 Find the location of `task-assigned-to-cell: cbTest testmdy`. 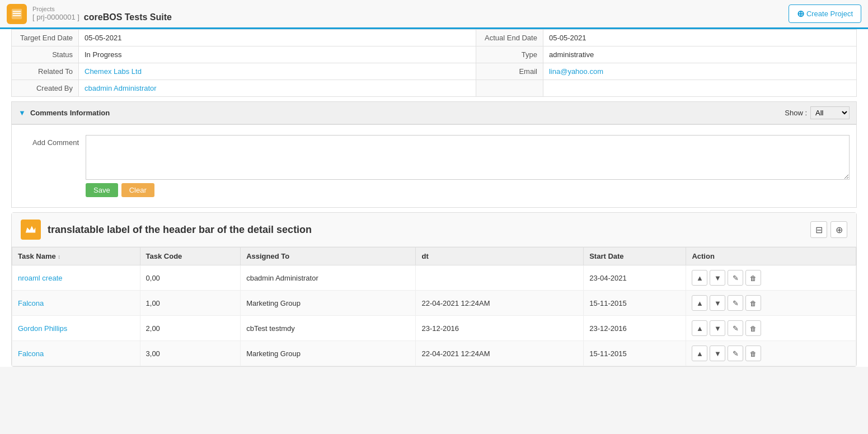

task-assigned-to-cell: cbTest testmdy is located at coordinates (328, 328).